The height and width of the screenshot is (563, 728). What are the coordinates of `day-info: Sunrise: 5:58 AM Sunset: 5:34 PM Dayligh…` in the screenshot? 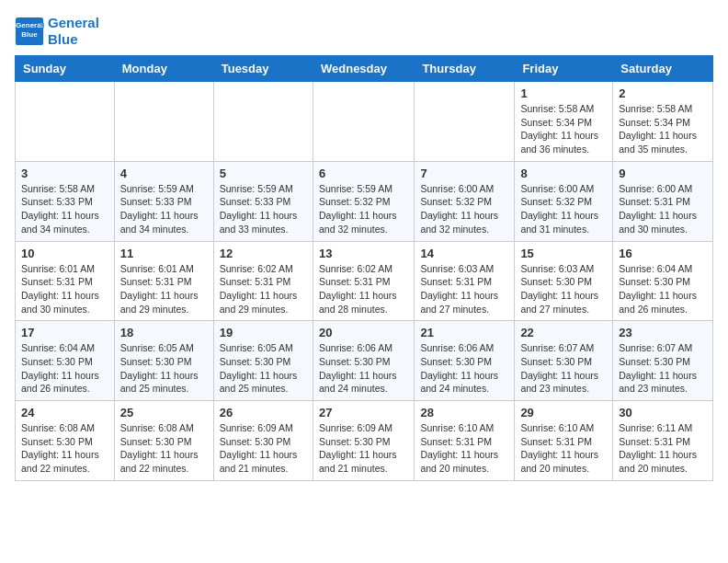 It's located at (663, 129).